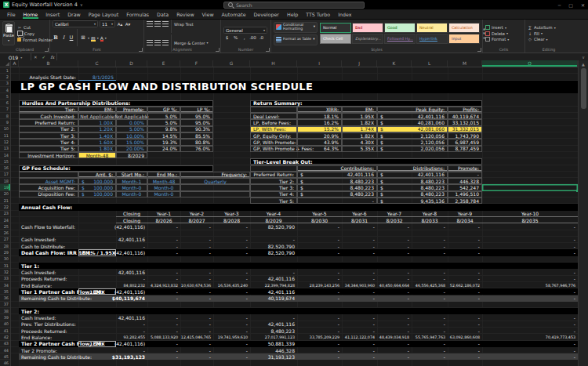 The image size is (588, 366). I want to click on cell-B20: Disposition Fee:, so click(49, 194).